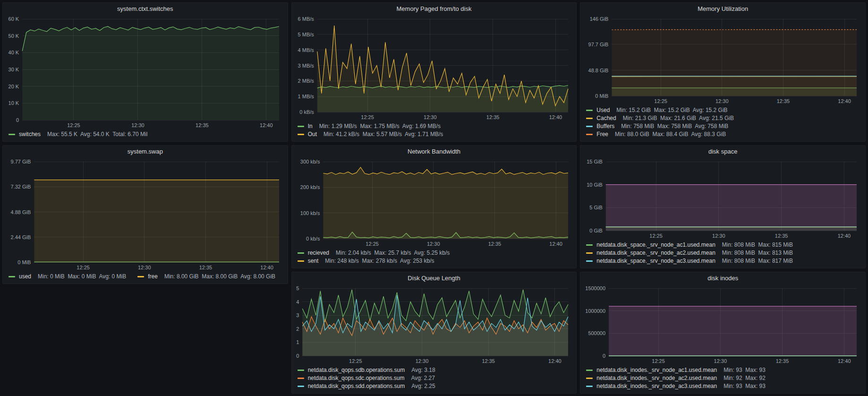 The image size is (868, 396). I want to click on legend-series-name: Out, so click(313, 134).